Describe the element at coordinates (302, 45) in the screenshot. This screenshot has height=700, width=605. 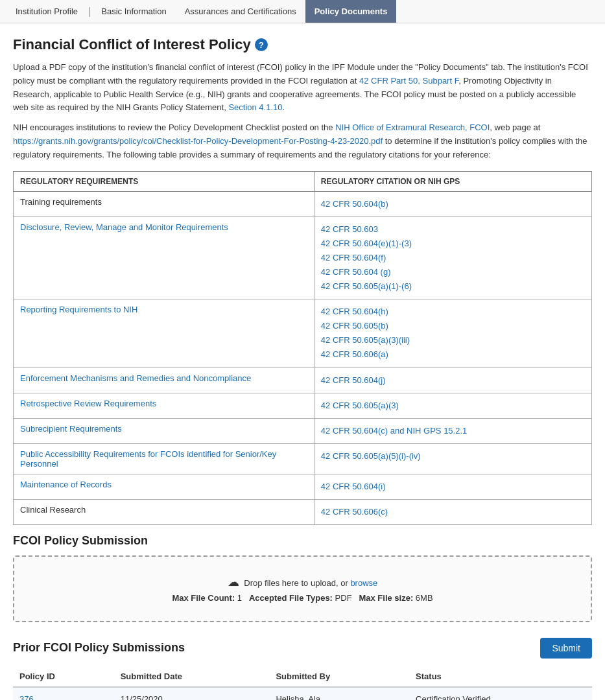
I see `page-title-container: Financial Conflict of Interest Policy ?` at that location.